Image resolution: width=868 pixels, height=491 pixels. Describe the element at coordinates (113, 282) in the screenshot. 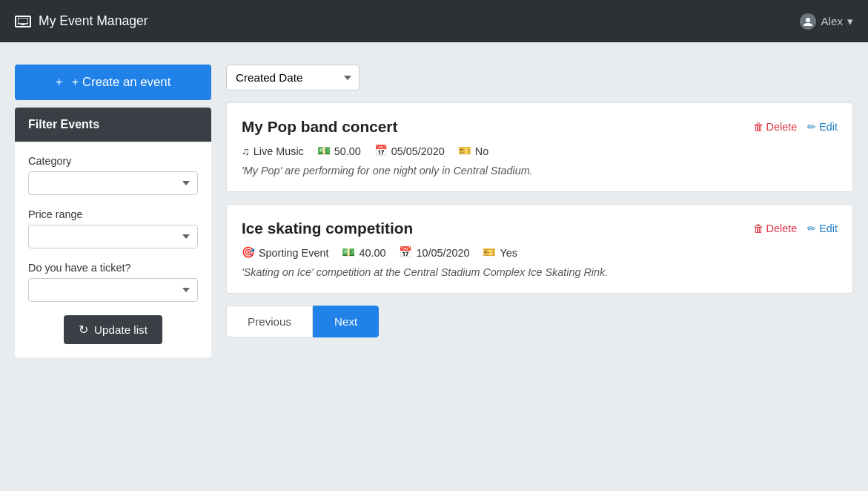

I see `ticket-field: Do you have a ticket? Yes No` at that location.